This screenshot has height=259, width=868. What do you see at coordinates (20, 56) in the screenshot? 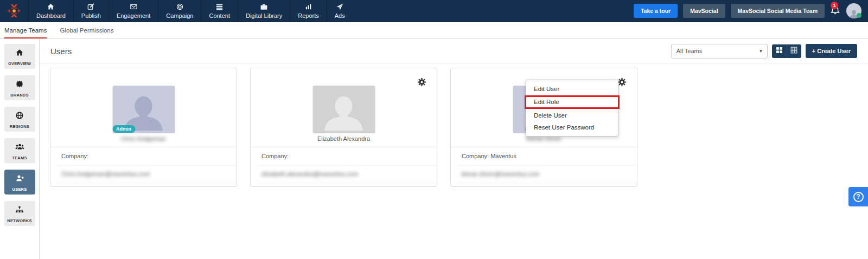
I see `sidebar-item-overview: OVERVIEW` at bounding box center [20, 56].